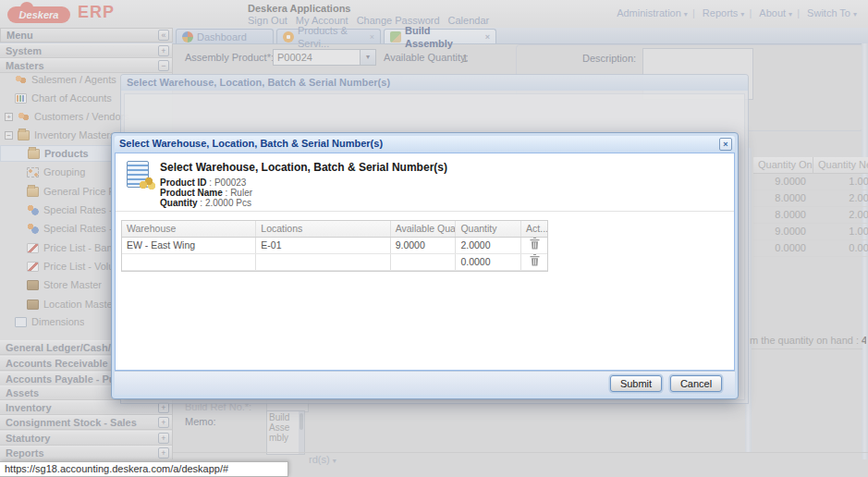 The height and width of the screenshot is (477, 868). I want to click on col-warehouse: Warehouse, so click(189, 229).